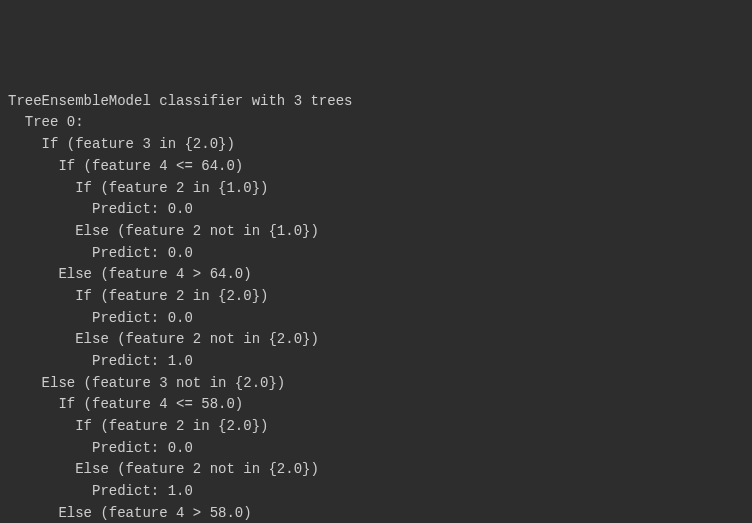 Image resolution: width=752 pixels, height=523 pixels. I want to click on console-line: If (feature 2 in {1.0}), so click(376, 189).